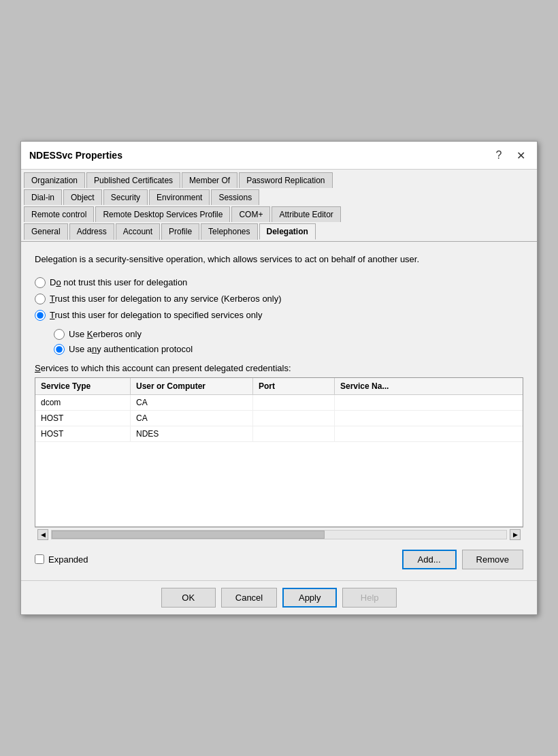 The image size is (558, 756). Describe the element at coordinates (287, 232) in the screenshot. I see `tab-delegation: Delegation` at that location.